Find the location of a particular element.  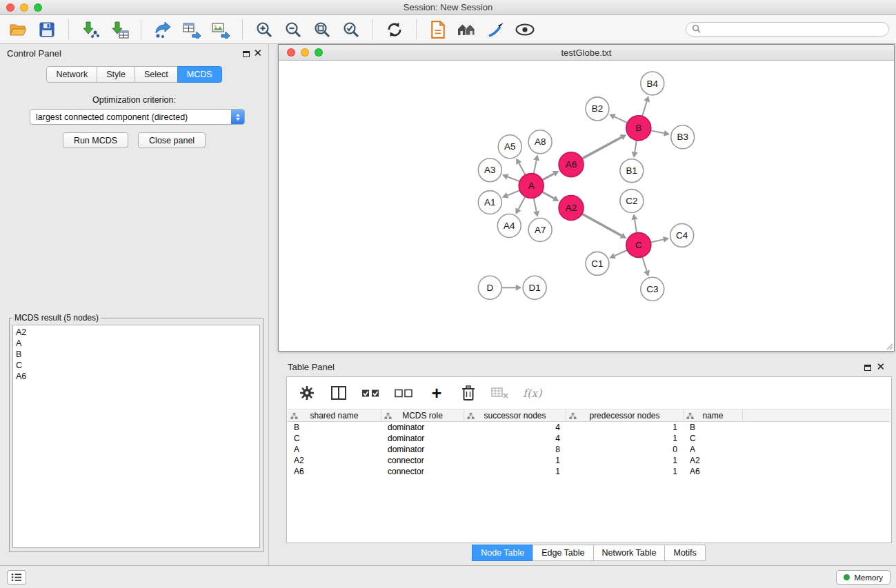

network-maximize-button is located at coordinates (319, 52).